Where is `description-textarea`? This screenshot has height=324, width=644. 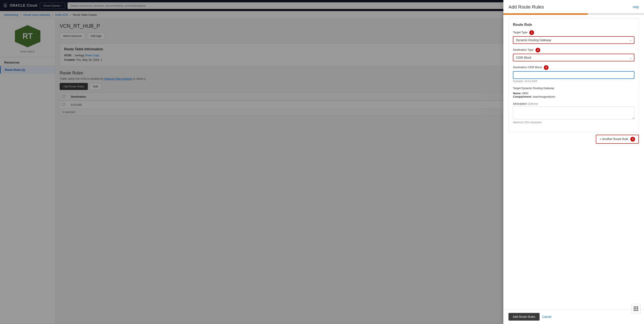
description-textarea is located at coordinates (574, 113).